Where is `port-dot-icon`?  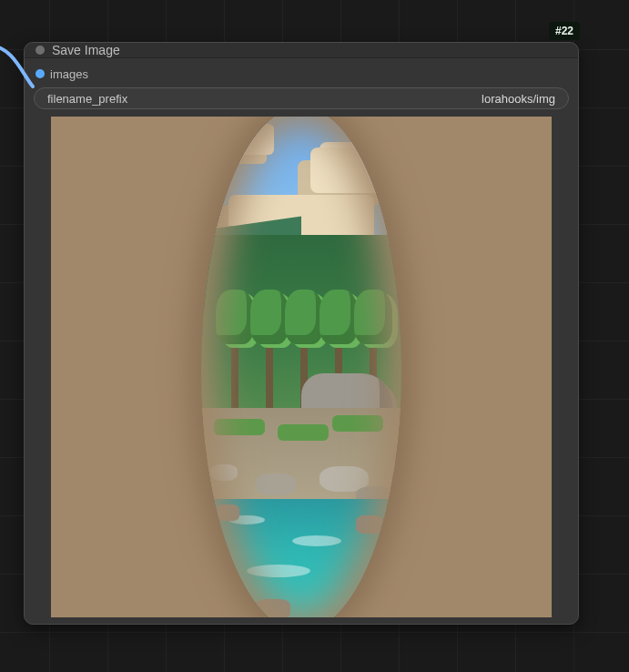
port-dot-icon is located at coordinates (40, 74).